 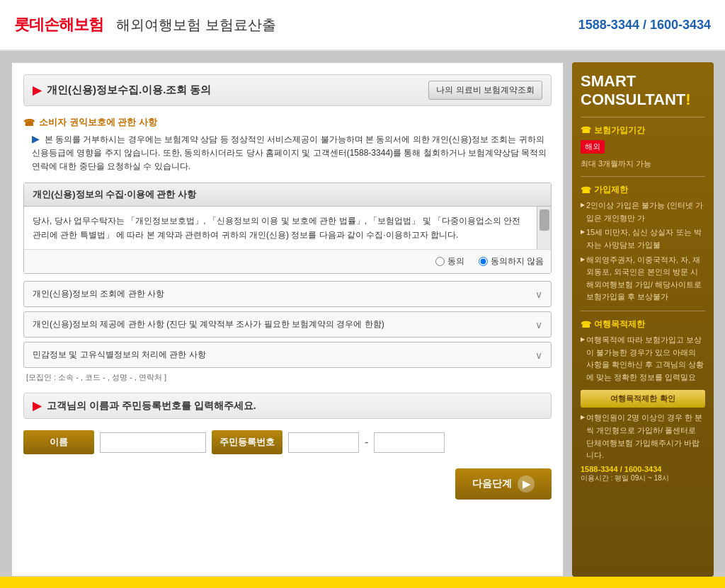 What do you see at coordinates (196, 25) in the screenshot?
I see `header-subtitle: 해외여행보험 보험료산출` at bounding box center [196, 25].